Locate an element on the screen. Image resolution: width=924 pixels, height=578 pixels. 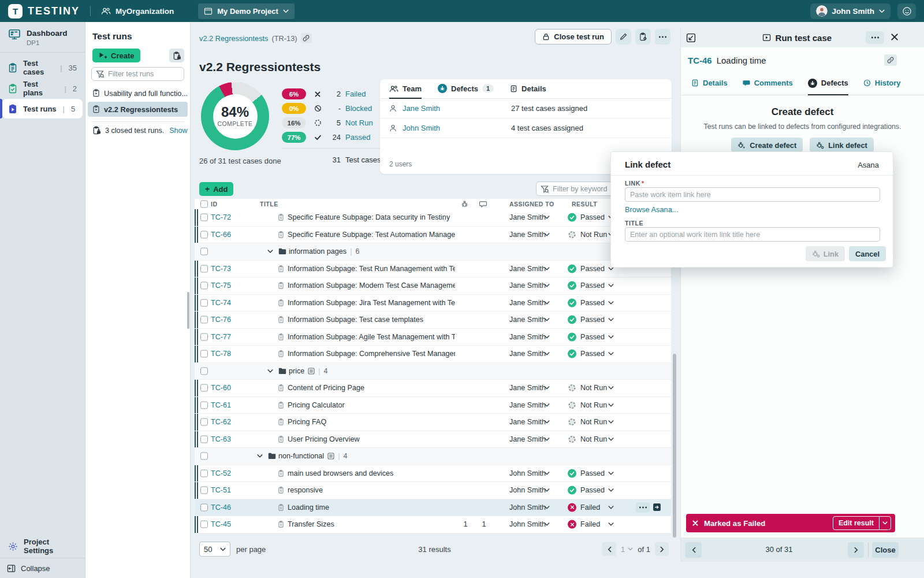
next-case-button is located at coordinates (856, 550).